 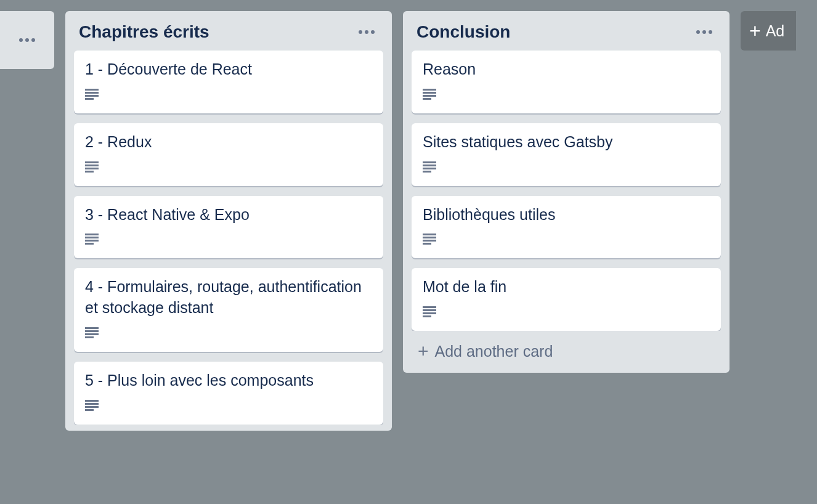 I want to click on card: Sites statiques avec Gatsby, so click(x=566, y=155).